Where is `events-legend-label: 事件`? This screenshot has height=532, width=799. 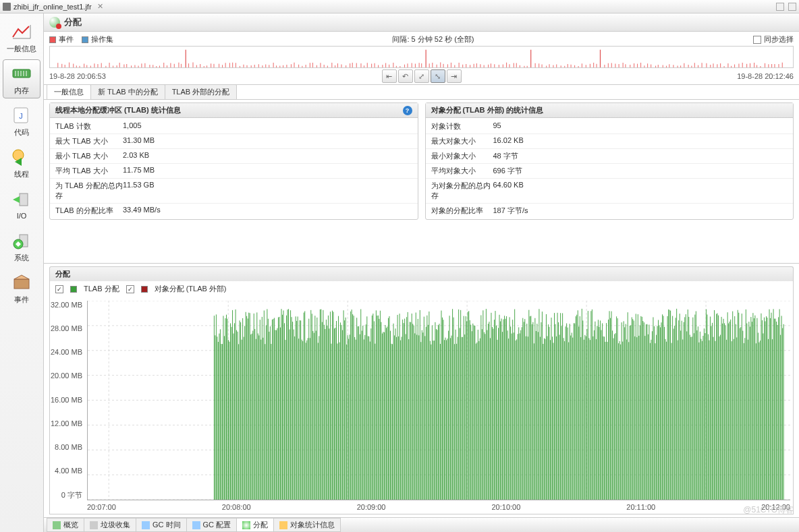 events-legend-label: 事件 is located at coordinates (66, 39).